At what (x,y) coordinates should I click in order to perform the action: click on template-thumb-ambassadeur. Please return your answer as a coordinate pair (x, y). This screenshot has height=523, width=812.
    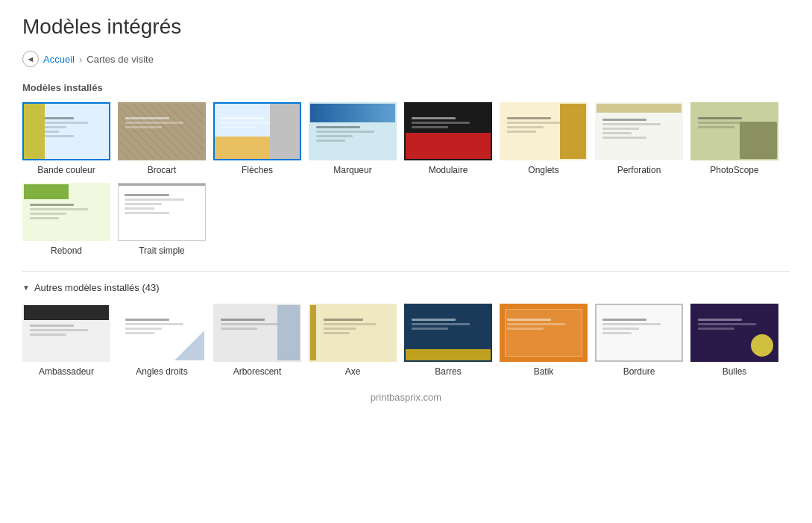
    Looking at the image, I should click on (66, 333).